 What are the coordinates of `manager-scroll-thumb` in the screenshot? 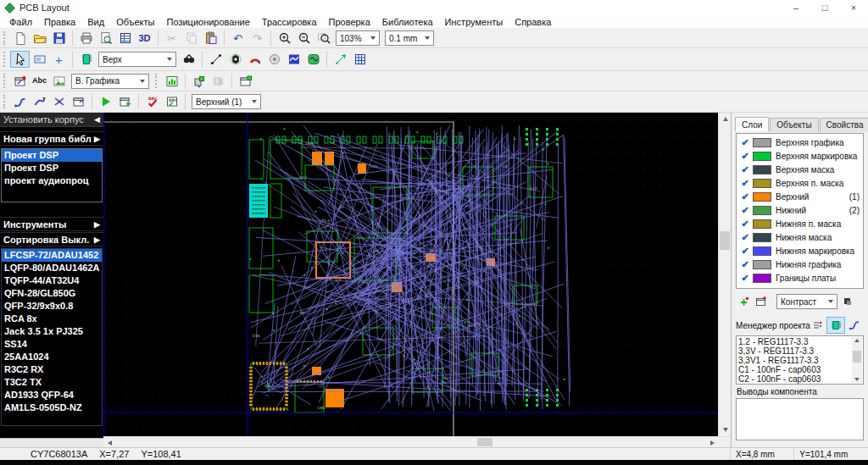 It's located at (857, 357).